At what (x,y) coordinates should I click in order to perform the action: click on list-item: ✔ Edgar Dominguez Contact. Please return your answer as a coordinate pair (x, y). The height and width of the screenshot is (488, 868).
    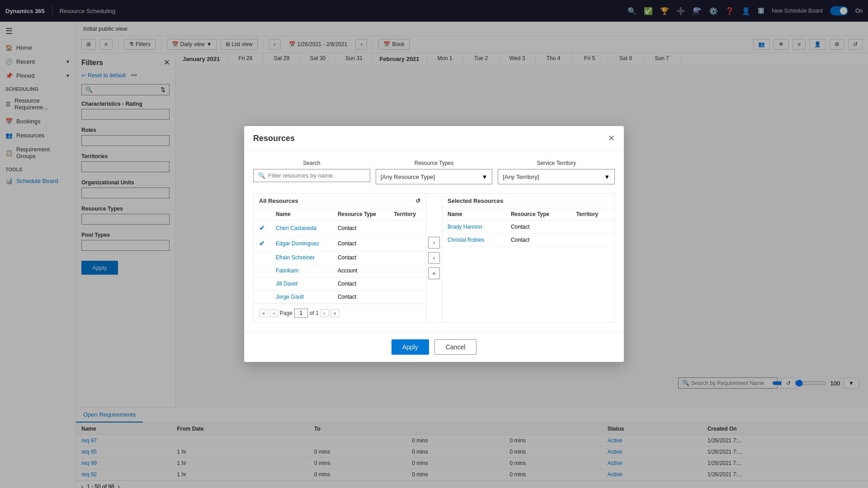
    Looking at the image, I should click on (340, 244).